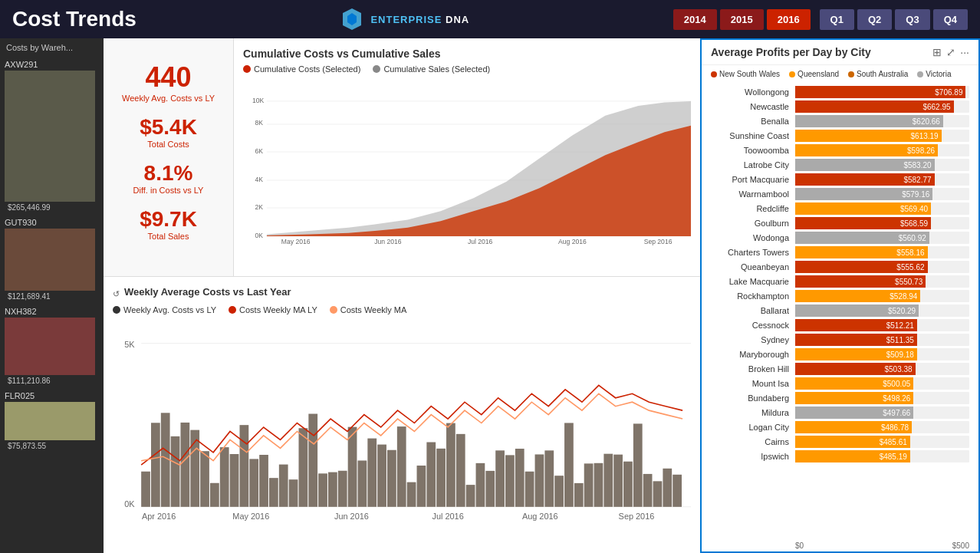 The width and height of the screenshot is (980, 553). I want to click on bar-track: $520.29, so click(882, 311).